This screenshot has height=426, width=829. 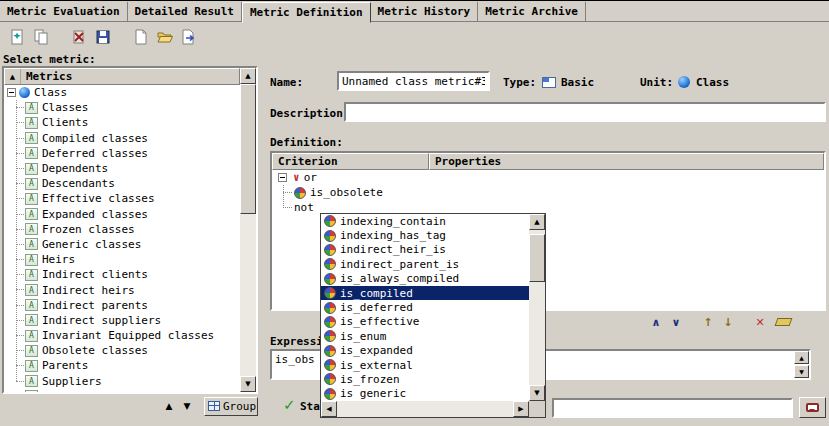 What do you see at coordinates (92, 244) in the screenshot?
I see `tree-item-label: Generic classes` at bounding box center [92, 244].